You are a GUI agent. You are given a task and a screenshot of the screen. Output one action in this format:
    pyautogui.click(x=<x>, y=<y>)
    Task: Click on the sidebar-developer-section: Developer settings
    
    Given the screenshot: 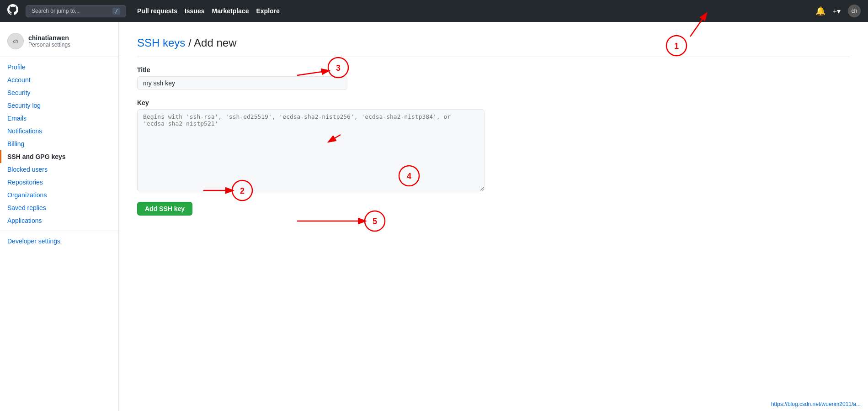 What is the action you would take?
    pyautogui.click(x=59, y=239)
    